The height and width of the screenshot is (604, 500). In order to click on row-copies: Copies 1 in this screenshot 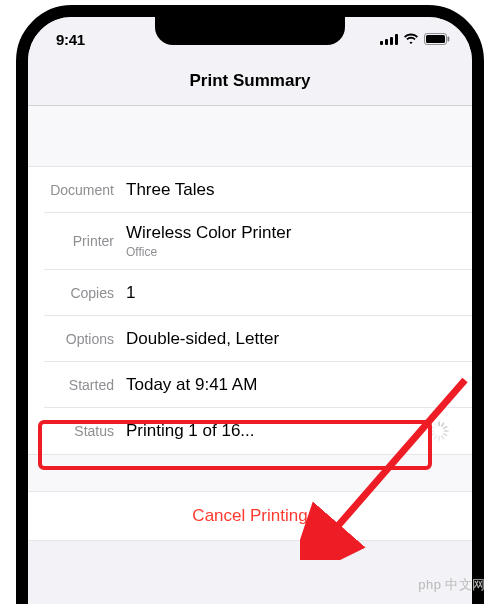, I will do `click(258, 293)`.